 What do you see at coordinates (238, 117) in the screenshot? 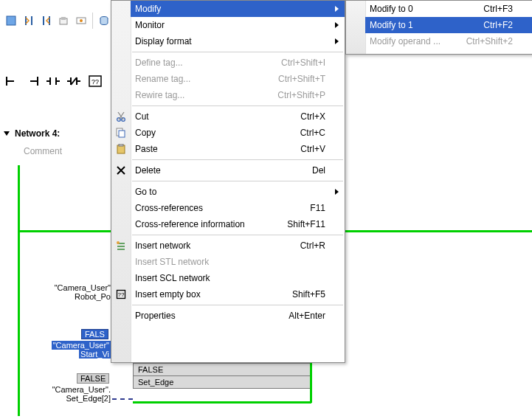
I see `menu-item: CutCtrl+X` at bounding box center [238, 117].